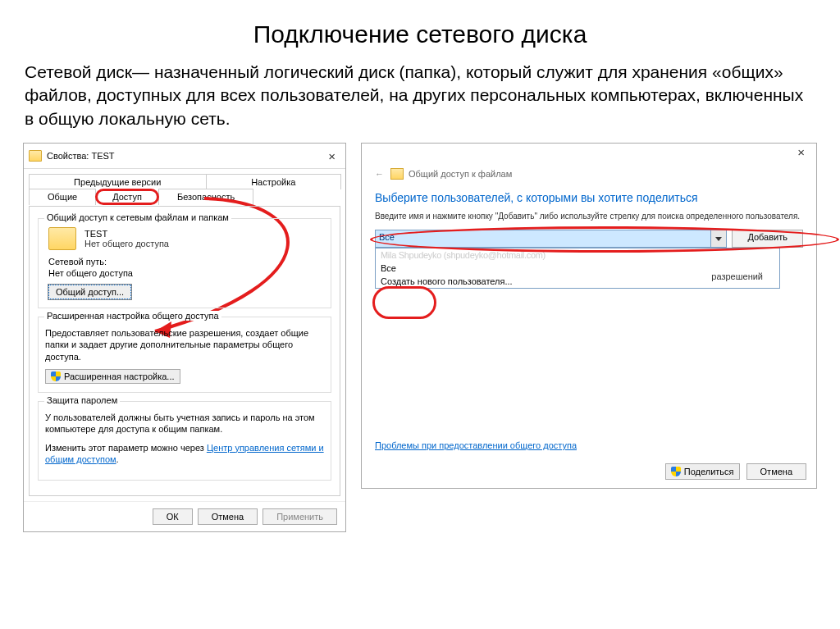  What do you see at coordinates (543, 239) in the screenshot?
I see `combo-value: Все` at bounding box center [543, 239].